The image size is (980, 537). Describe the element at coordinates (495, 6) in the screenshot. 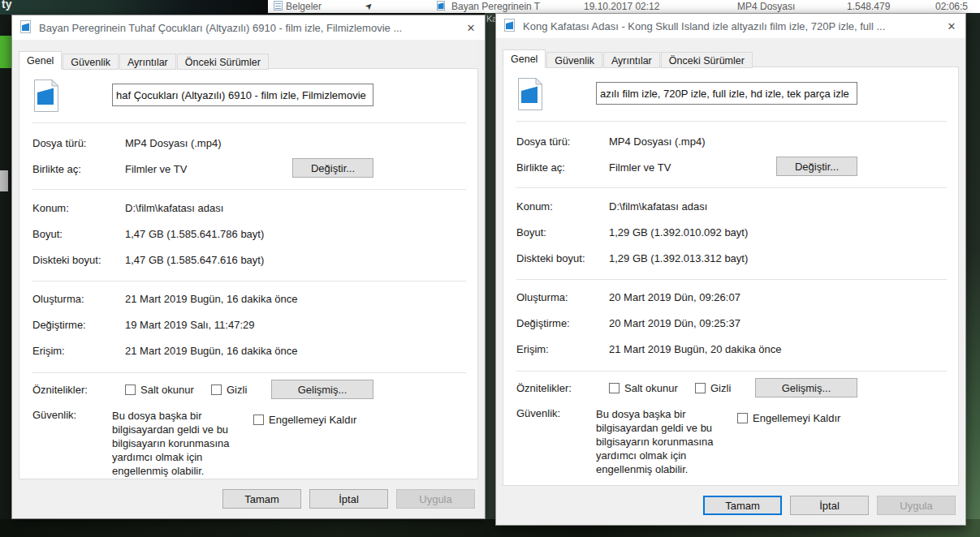

I see `explorer-file-name: Bayan Peregrinein T` at that location.